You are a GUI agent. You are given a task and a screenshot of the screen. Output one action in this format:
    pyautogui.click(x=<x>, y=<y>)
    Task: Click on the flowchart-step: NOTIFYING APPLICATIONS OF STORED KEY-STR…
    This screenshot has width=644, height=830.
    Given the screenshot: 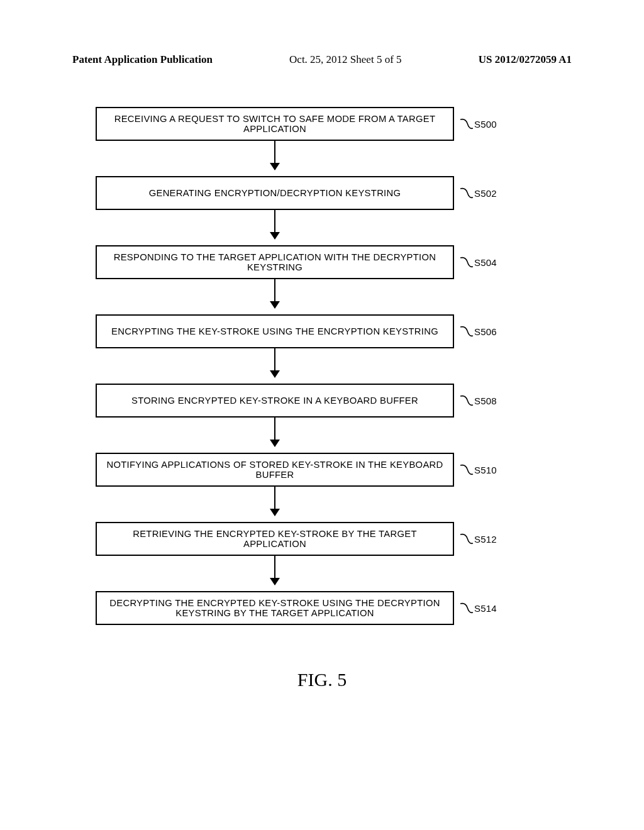 What is the action you would take?
    pyautogui.click(x=322, y=470)
    